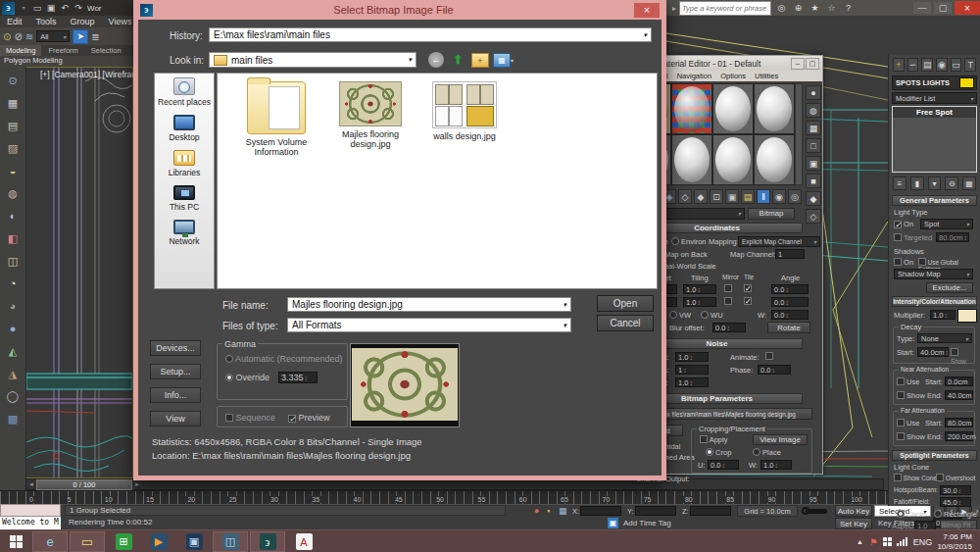 This screenshot has width=980, height=552. Describe the element at coordinates (304, 541) in the screenshot. I see `taskbar-autodesk: A` at that location.